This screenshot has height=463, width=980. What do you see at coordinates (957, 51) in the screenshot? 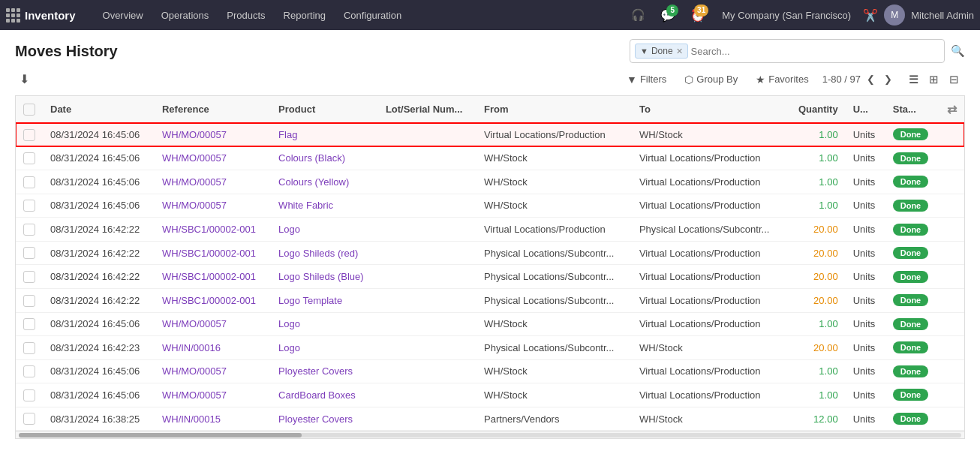
I see `search-icon: 🔍` at bounding box center [957, 51].